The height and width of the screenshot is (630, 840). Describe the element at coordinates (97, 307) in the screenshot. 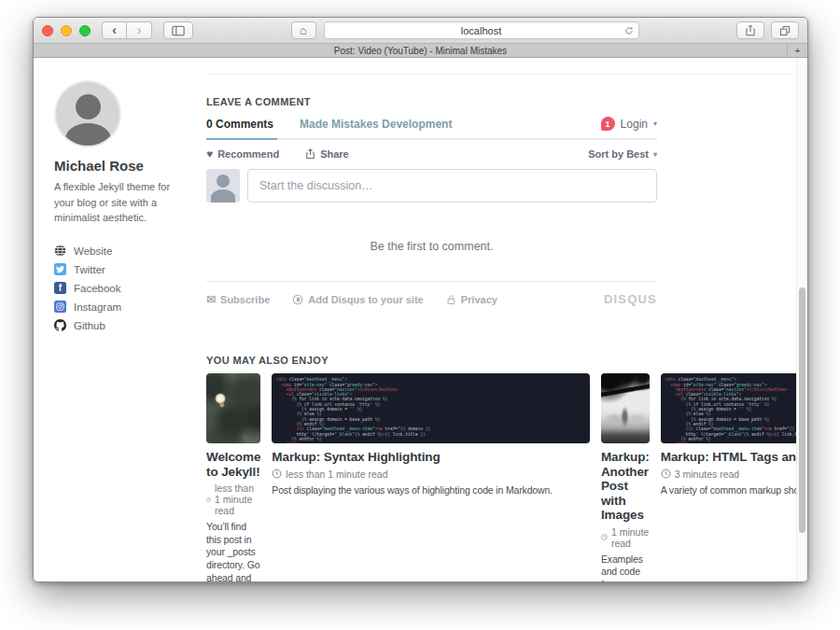

I see `link-label: Instagram` at that location.